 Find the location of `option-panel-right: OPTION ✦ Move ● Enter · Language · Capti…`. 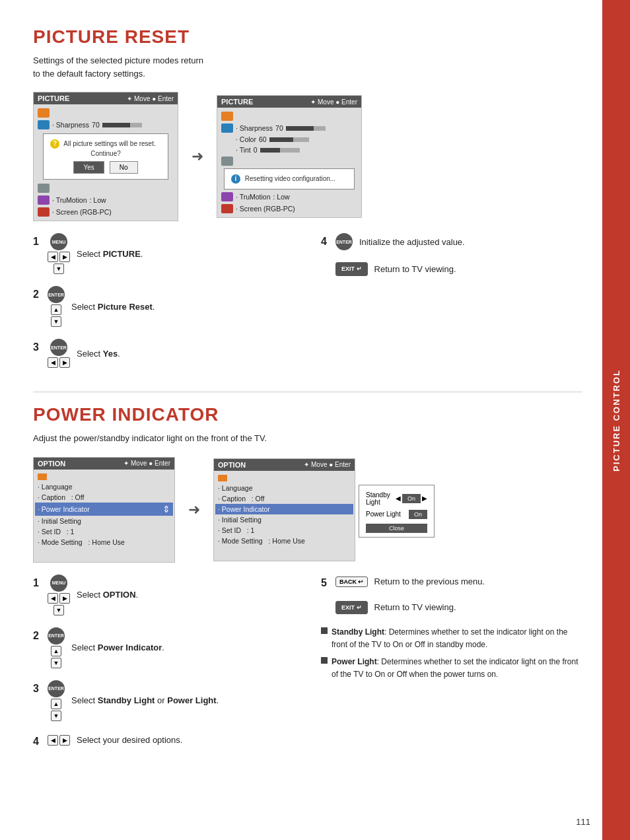

option-panel-right: OPTION ✦ Move ● Enter · Language · Capti… is located at coordinates (284, 510).